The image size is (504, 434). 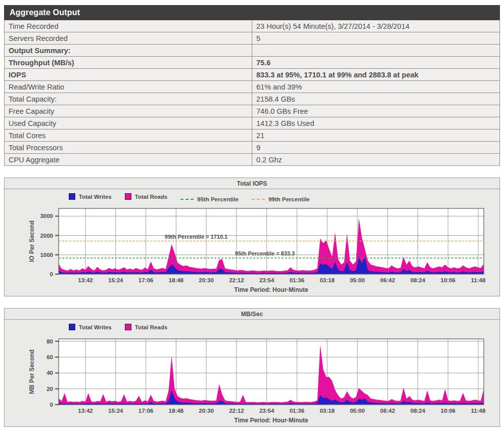 I want to click on legend-label: 95th Percentile, so click(x=218, y=199).